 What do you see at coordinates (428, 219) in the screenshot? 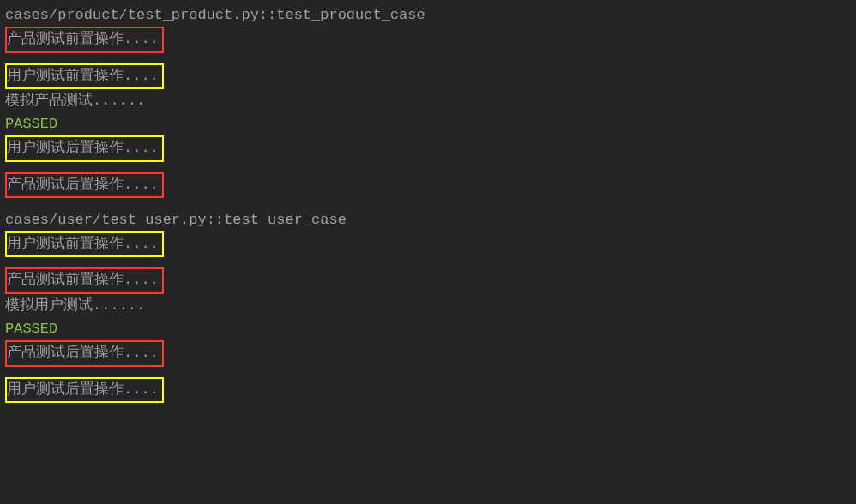
I see `test-path-line: cases/user/test_user.py::test_user_case` at bounding box center [428, 219].